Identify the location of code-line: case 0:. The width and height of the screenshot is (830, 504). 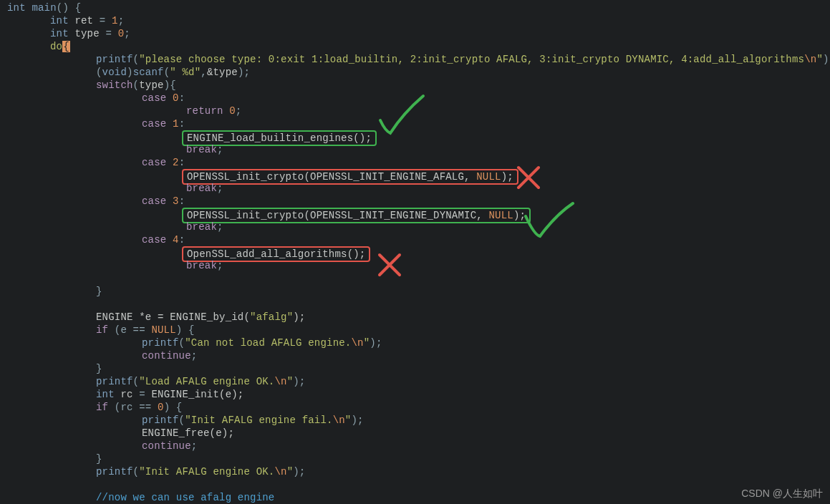
(418, 98).